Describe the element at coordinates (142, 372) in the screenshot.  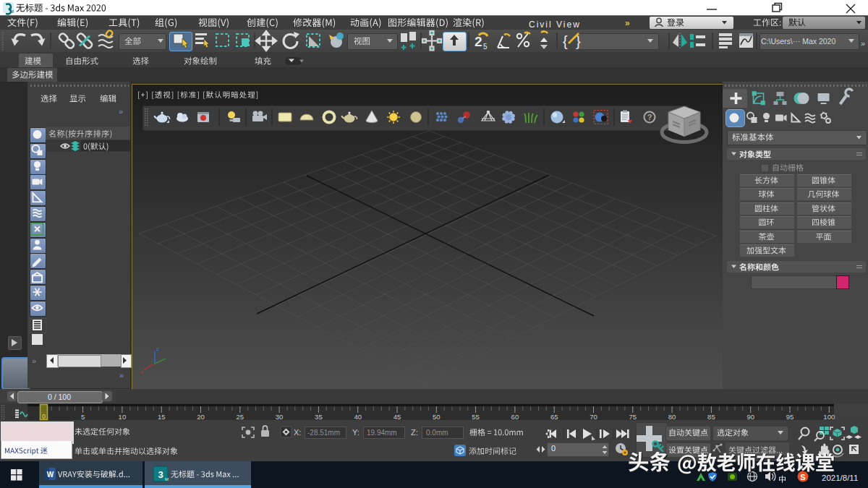
I see `svg-text: x` at that location.